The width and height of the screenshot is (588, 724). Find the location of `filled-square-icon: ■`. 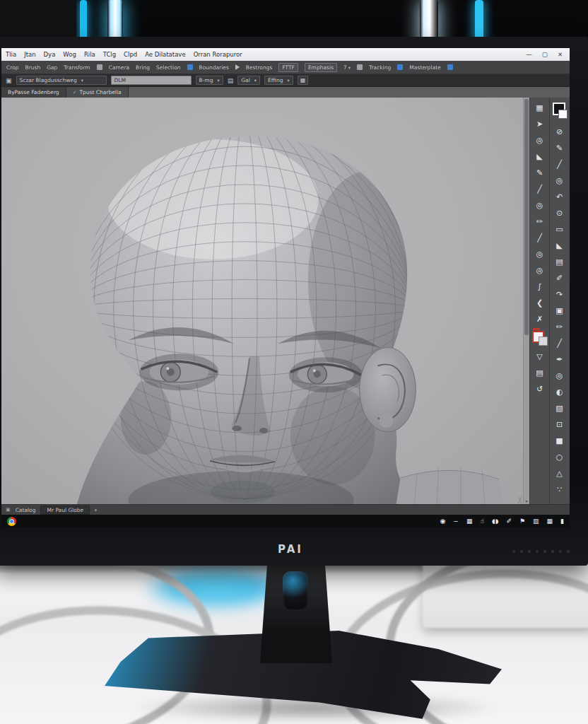

filled-square-icon: ■ is located at coordinates (560, 441).